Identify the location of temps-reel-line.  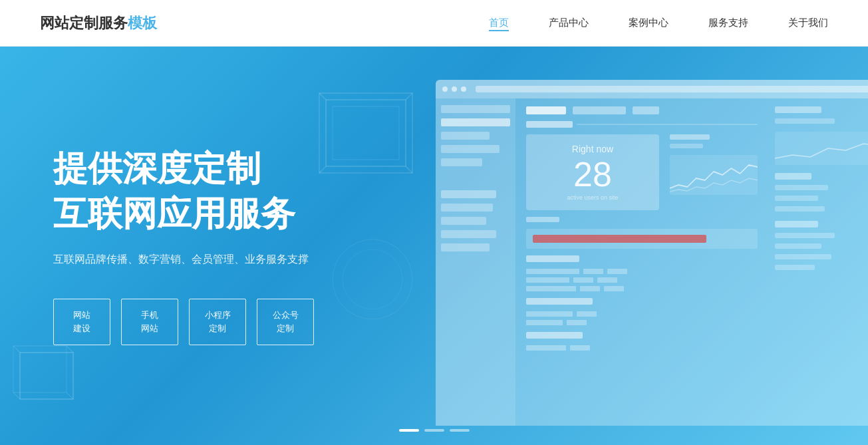
(667, 124).